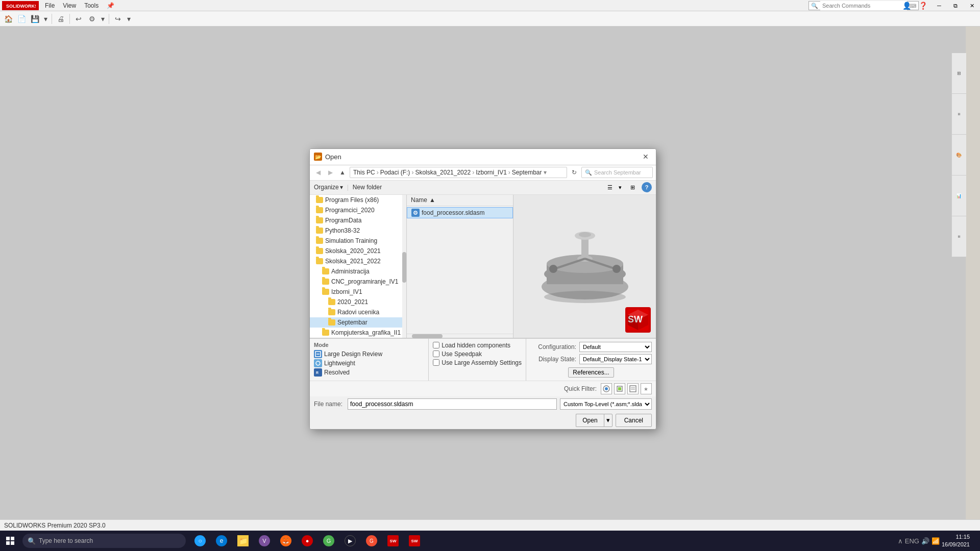  What do you see at coordinates (436, 362) in the screenshot?
I see `check-large-asm-input` at bounding box center [436, 362].